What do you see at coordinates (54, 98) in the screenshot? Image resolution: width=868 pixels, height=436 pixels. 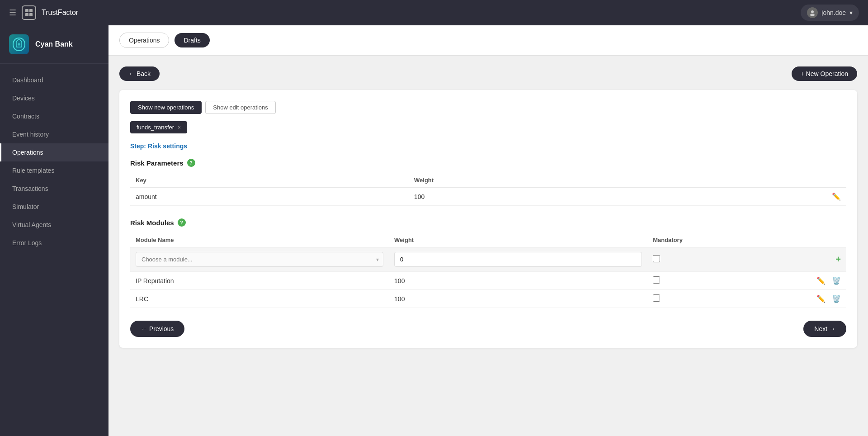 I see `sidebar-item-devices: Devices` at bounding box center [54, 98].